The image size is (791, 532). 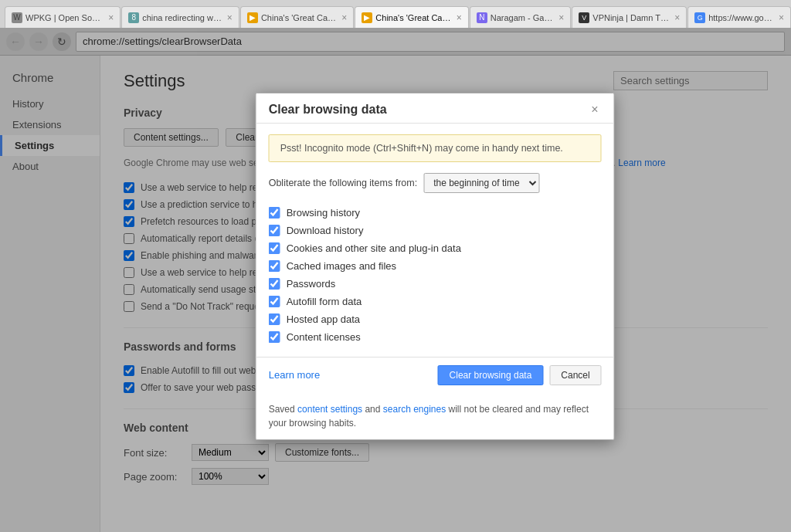 What do you see at coordinates (436, 337) in the screenshot?
I see `modal-check-content-licenses: Content licenses` at bounding box center [436, 337].